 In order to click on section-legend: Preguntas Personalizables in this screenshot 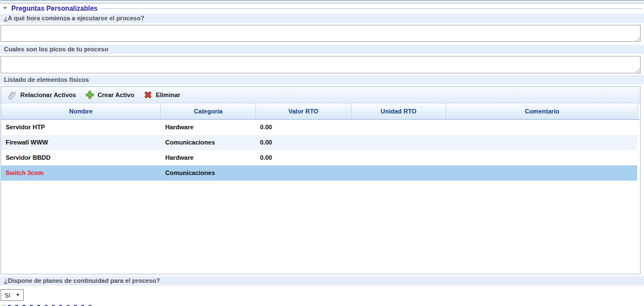, I will do `click(322, 8)`.